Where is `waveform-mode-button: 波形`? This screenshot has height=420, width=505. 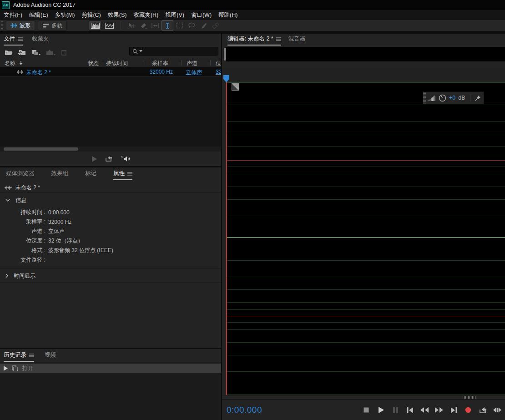
waveform-mode-button: 波形 is located at coordinates (20, 25).